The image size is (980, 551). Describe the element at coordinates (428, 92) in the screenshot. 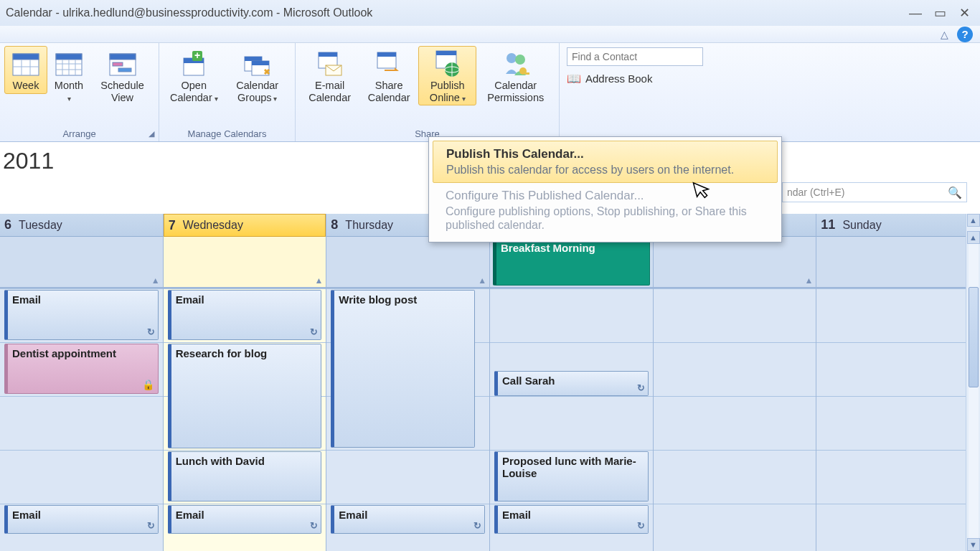

I see `ribbon-group-share: E-mail Calendar Share Calendar Publish O…` at that location.